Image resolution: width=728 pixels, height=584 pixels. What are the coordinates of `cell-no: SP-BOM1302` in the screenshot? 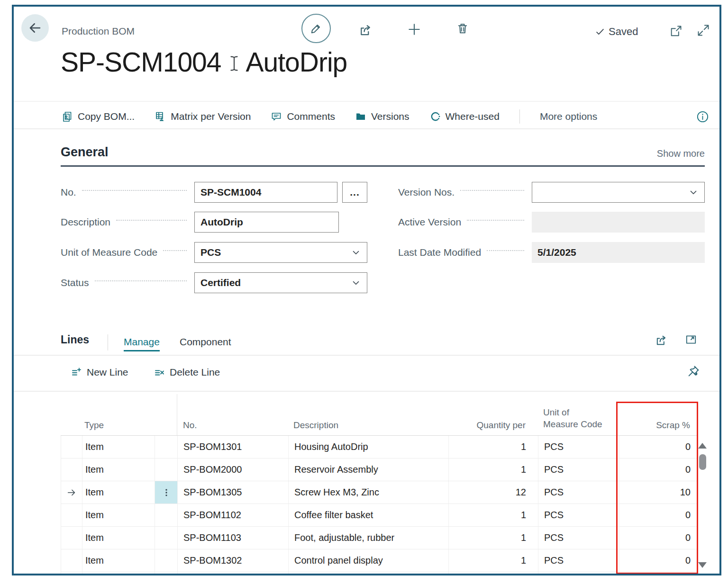 It's located at (233, 561).